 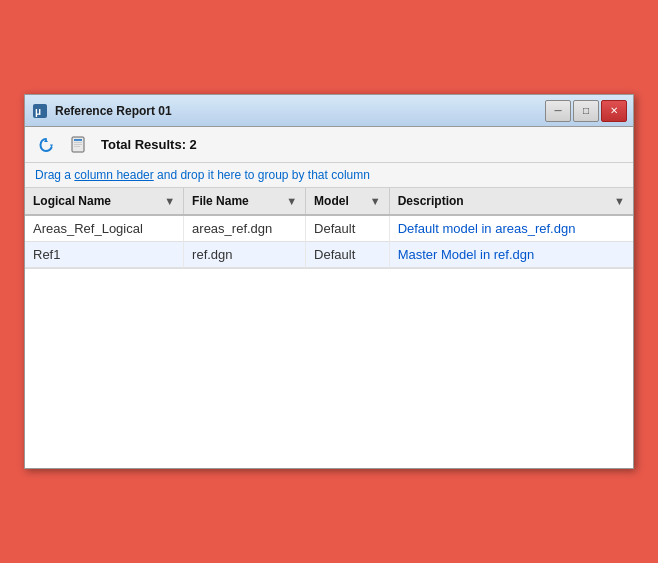 What do you see at coordinates (348, 228) in the screenshot?
I see `cell-model-1: Default` at bounding box center [348, 228].